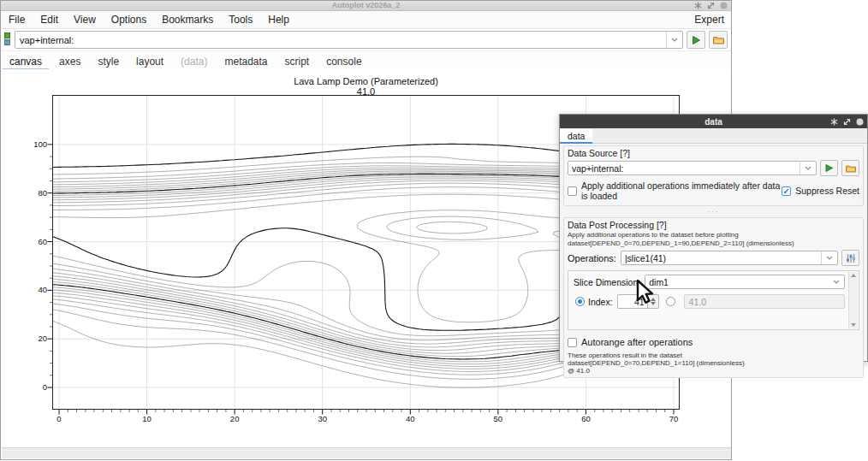 This screenshot has height=461, width=868. What do you see at coordinates (696, 39) in the screenshot?
I see `go-plot-button` at bounding box center [696, 39].